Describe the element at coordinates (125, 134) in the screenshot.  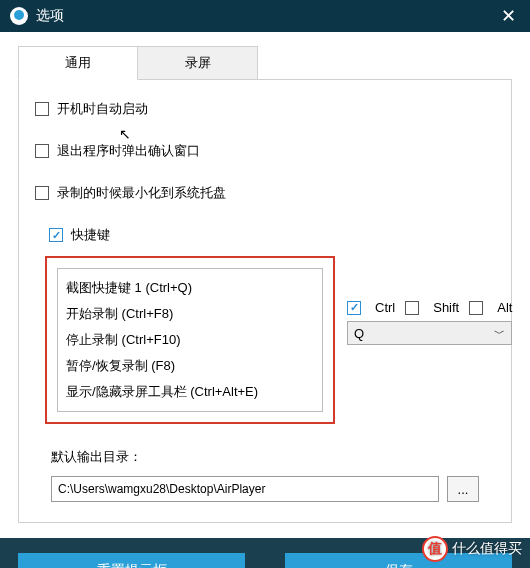
I see `cursor-icon: ↖` at that location.